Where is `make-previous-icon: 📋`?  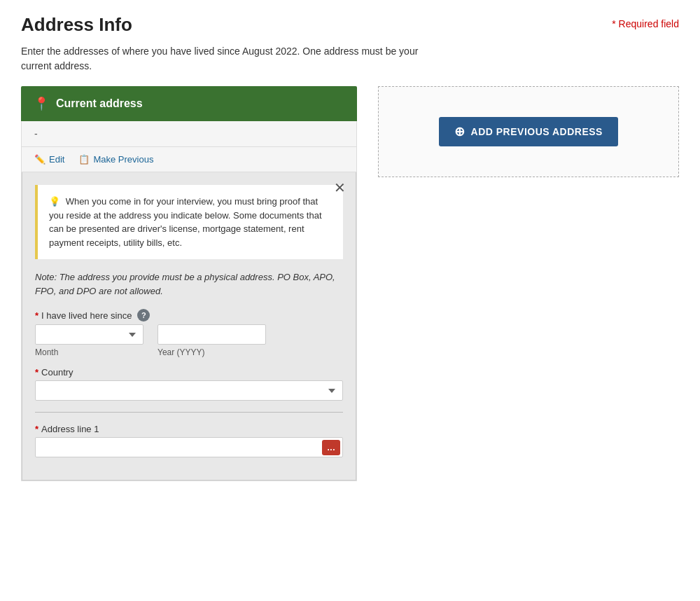
make-previous-icon: 📋 is located at coordinates (84, 160).